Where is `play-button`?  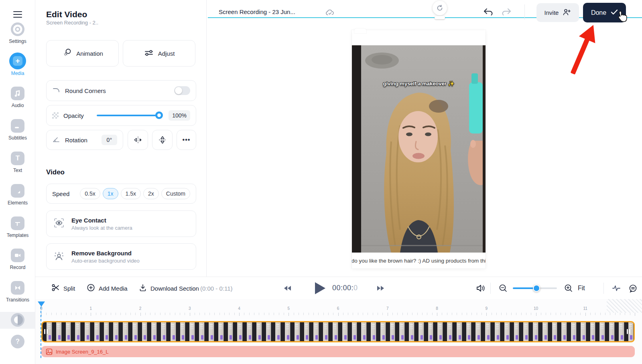 play-button is located at coordinates (320, 288).